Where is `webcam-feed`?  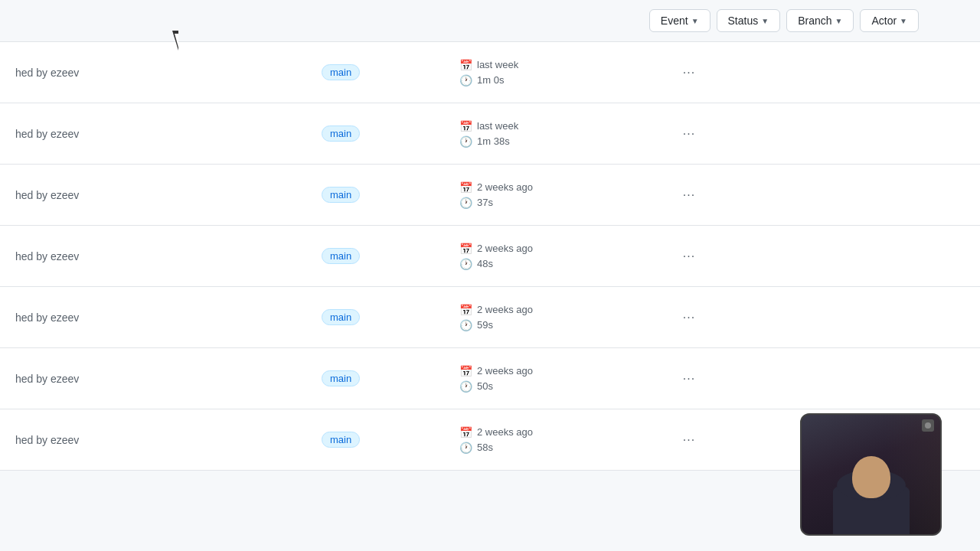 webcam-feed is located at coordinates (871, 474).